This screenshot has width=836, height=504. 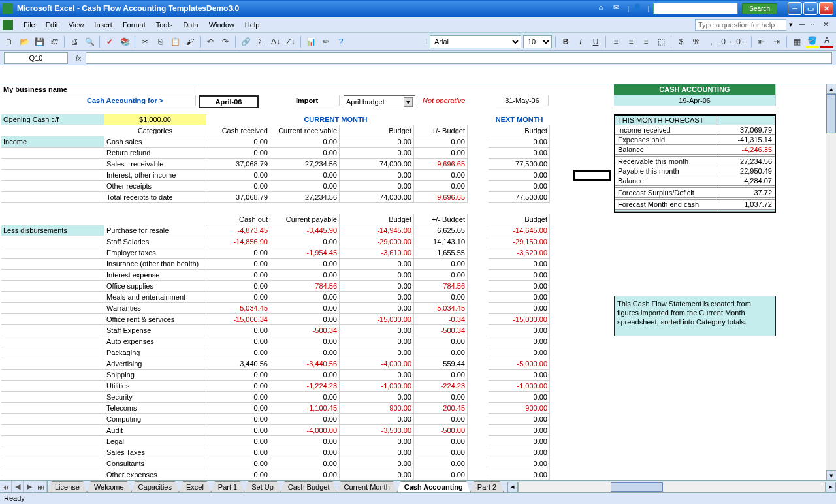 I want to click on disb-cash: -14,856.90, so click(x=238, y=242).